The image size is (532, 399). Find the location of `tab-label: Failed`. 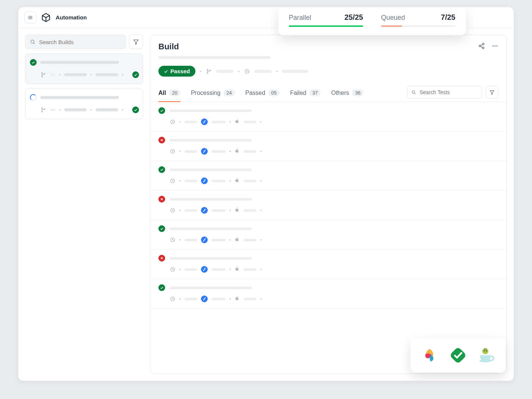

tab-label: Failed is located at coordinates (298, 93).